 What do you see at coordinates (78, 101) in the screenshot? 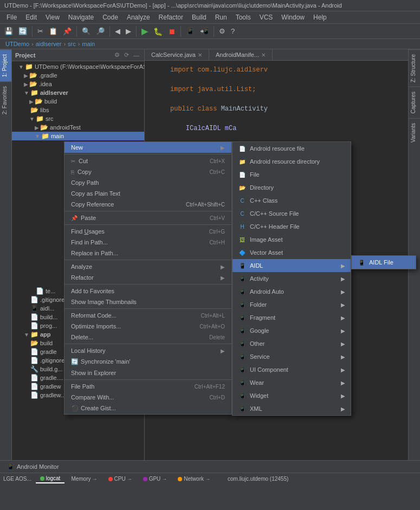
I see `tree-item-build: ▶ 📂 build` at bounding box center [78, 101].